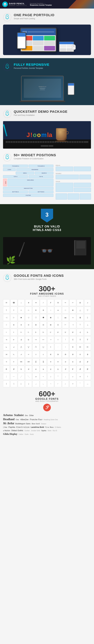 The height and width of the screenshot is (644, 94). Describe the element at coordinates (21, 318) in the screenshot. I see `icon-cell-26: ◆` at that location.